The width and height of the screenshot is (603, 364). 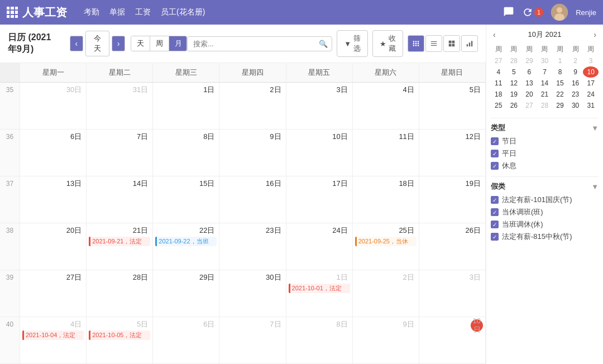 What do you see at coordinates (559, 12) in the screenshot?
I see `avatar` at bounding box center [559, 12].